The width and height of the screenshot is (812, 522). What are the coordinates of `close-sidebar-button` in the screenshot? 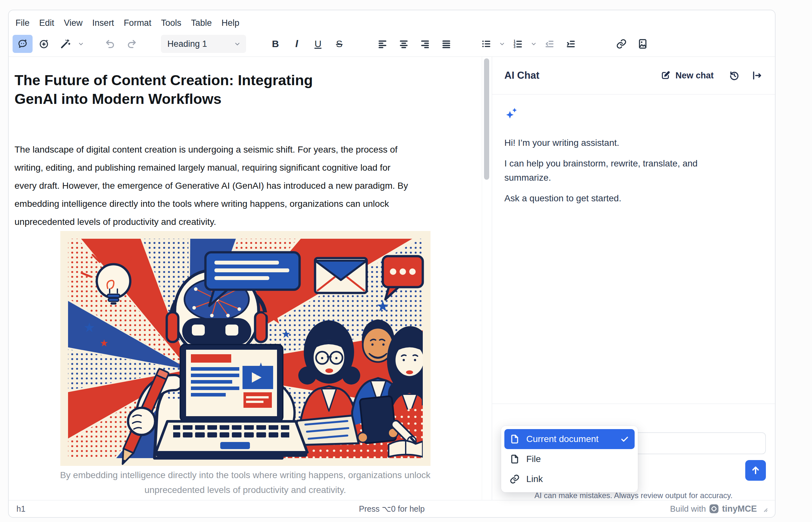 It's located at (757, 76).